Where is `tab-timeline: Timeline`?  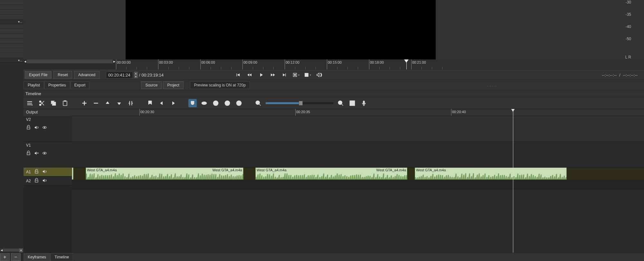
tab-timeline: Timeline is located at coordinates (62, 257).